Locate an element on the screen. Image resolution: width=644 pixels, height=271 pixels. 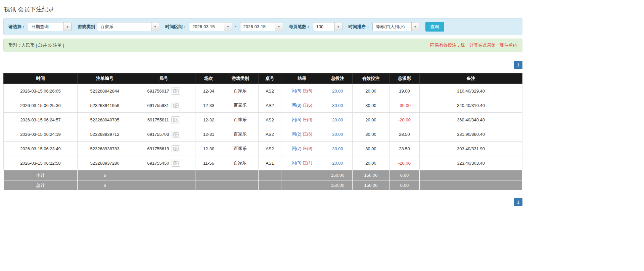
footer-cell: 小计 is located at coordinates (41, 175).